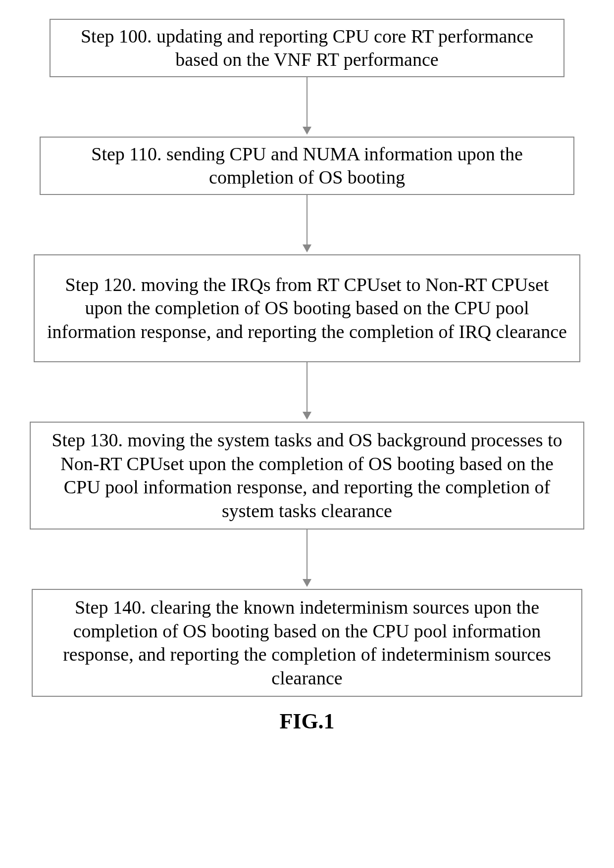 The height and width of the screenshot is (868, 614). What do you see at coordinates (307, 166) in the screenshot?
I see `flow-step-110-text: Step 110. sending CPU and NUMA informati…` at bounding box center [307, 166].